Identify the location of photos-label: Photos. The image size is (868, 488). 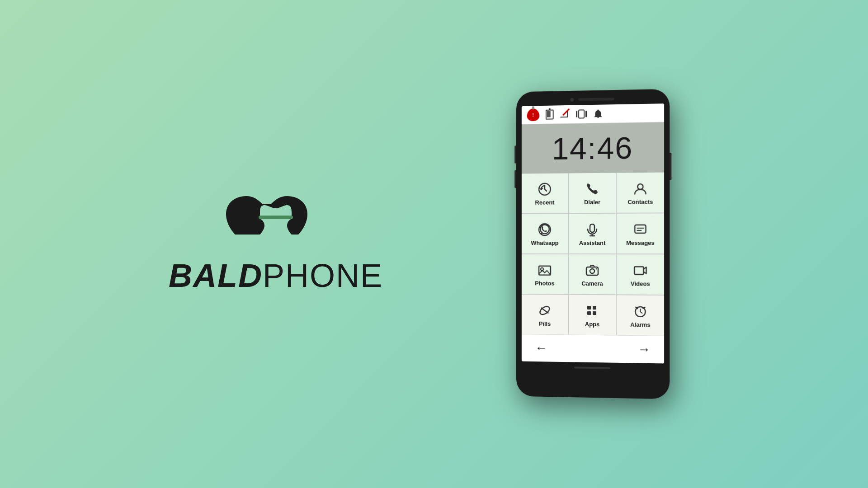
(544, 283).